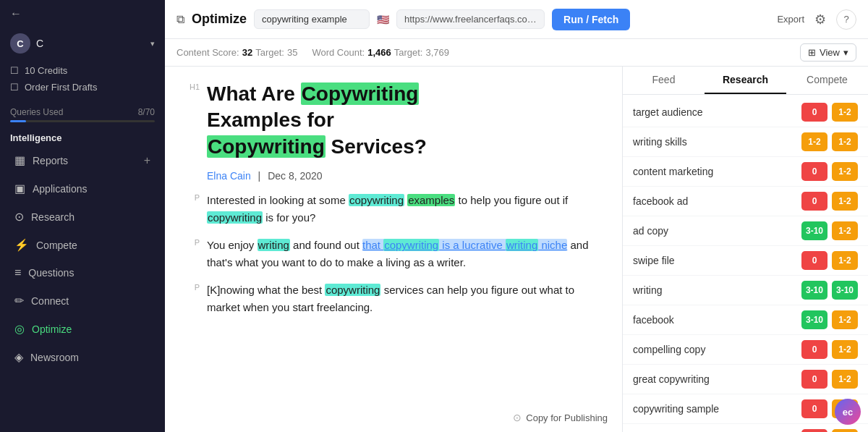 This screenshot has width=868, height=432. Describe the element at coordinates (82, 87) in the screenshot. I see `order-drafts-item: ☐ Order First Drafts` at that location.